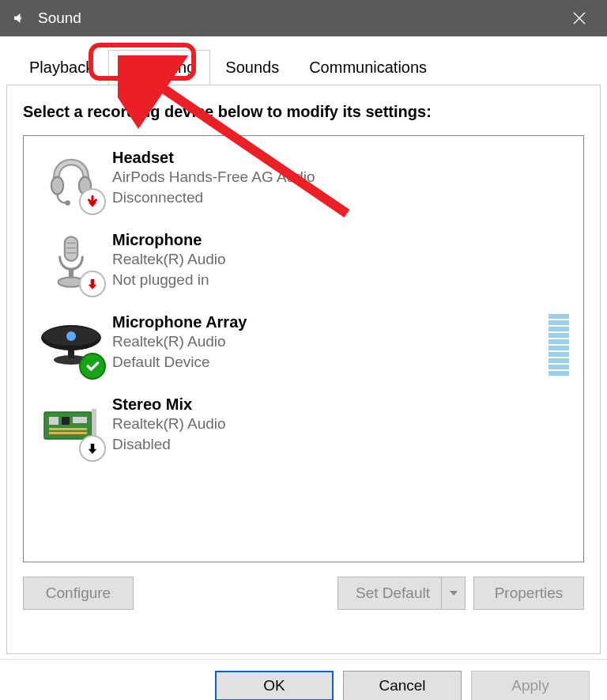 Image resolution: width=607 pixels, height=700 pixels. Describe the element at coordinates (343, 362) in the screenshot. I see `device-status: Default Device` at that location.